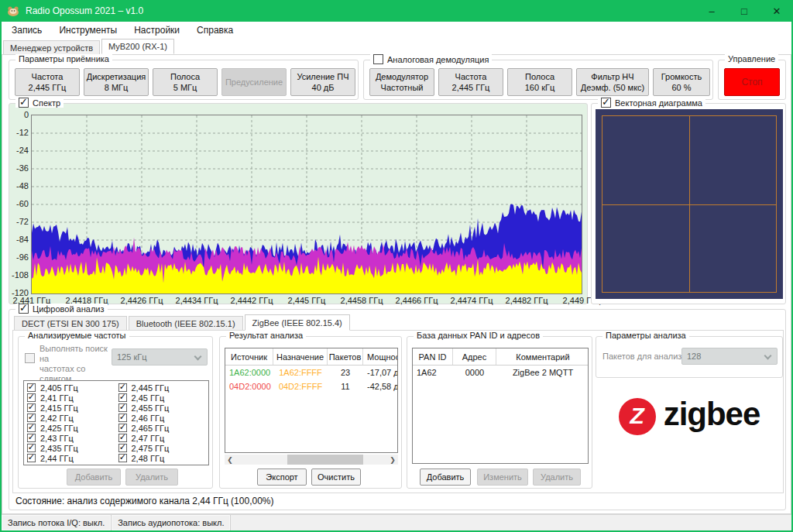 The width and height of the screenshot is (793, 532). What do you see at coordinates (163, 407) in the screenshot?
I see `frequency-item: 2,455 ГГц` at bounding box center [163, 407].